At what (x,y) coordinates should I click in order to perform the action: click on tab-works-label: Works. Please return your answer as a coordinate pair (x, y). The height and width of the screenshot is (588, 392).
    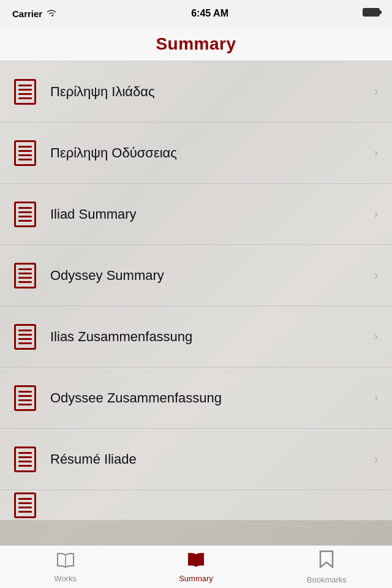
    Looking at the image, I should click on (65, 578).